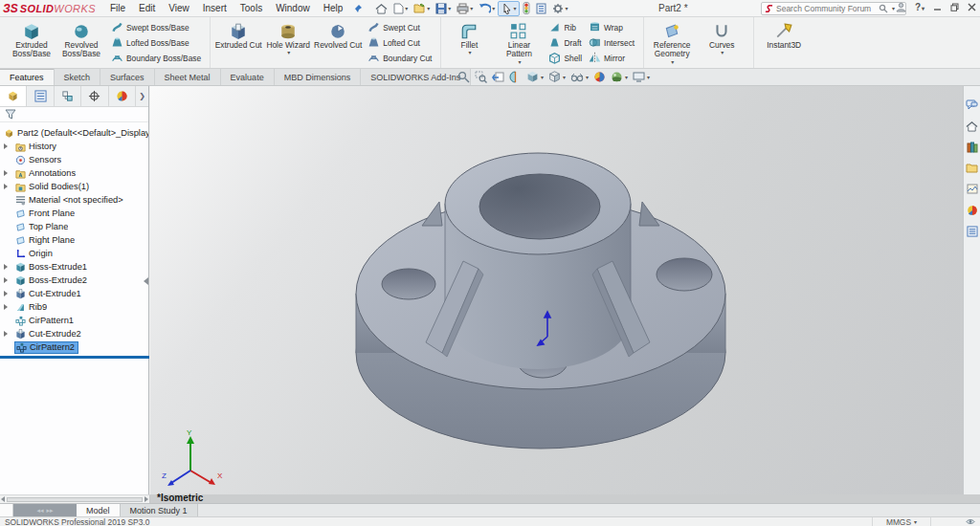 The width and height of the screenshot is (980, 526). I want to click on tree-item-right-plane: Right Plane, so click(75, 240).